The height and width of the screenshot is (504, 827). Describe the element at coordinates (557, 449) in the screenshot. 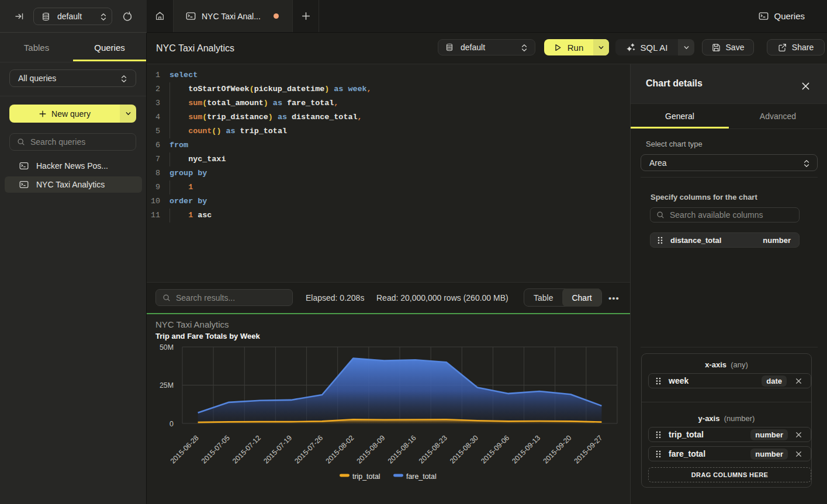

I see `svg-text: 2015-09-20` at that location.